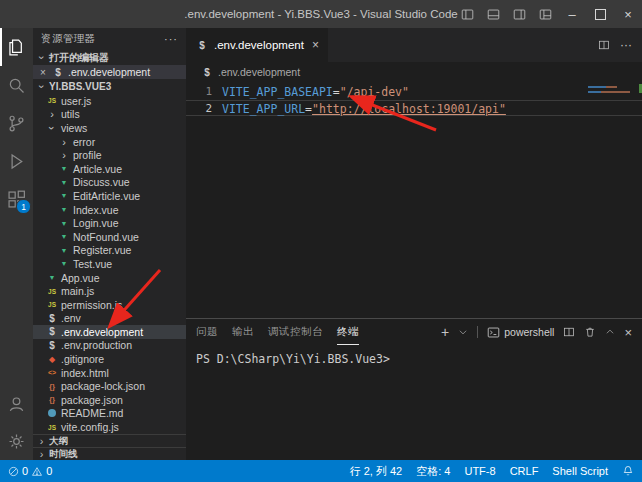 The image size is (642, 482). I want to click on tree-item-package-json: {}package.json, so click(110, 400).